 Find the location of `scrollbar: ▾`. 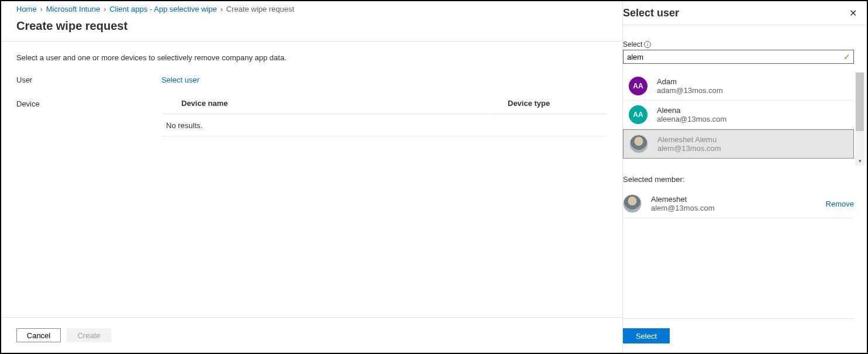

scrollbar: ▾ is located at coordinates (860, 119).